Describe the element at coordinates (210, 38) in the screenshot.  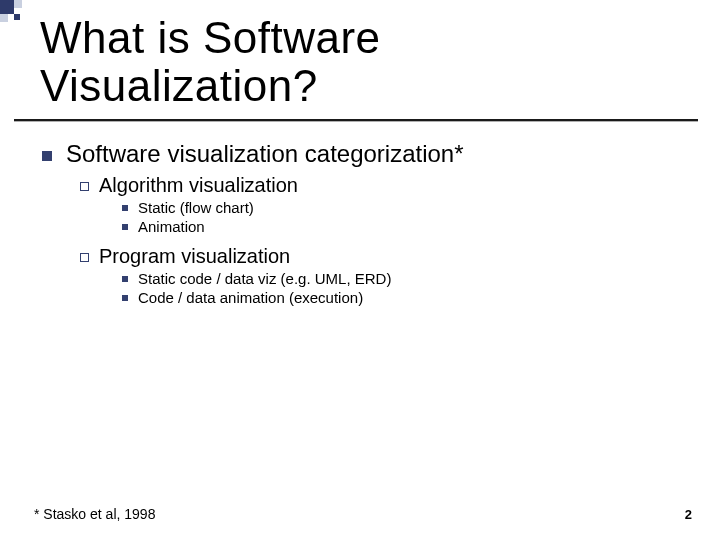
I see `title-line-1: What is Software` at that location.